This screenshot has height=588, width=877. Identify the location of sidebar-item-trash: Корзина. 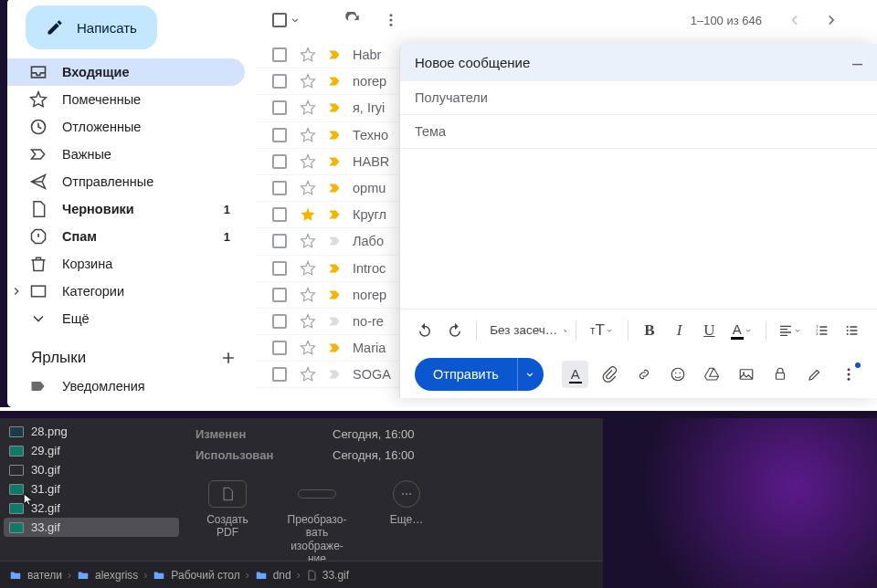
(126, 264).